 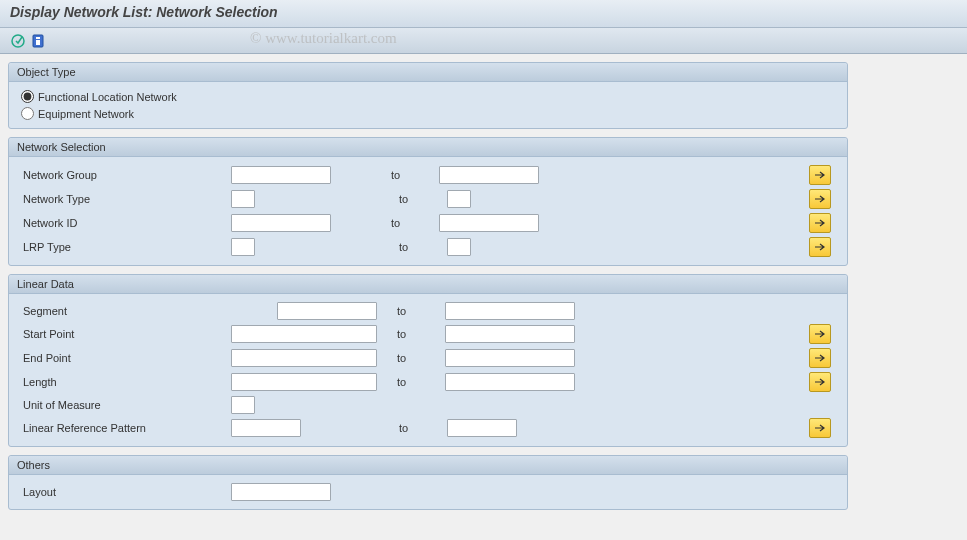 I want to click on label-segment: Segment, so click(x=126, y=311).